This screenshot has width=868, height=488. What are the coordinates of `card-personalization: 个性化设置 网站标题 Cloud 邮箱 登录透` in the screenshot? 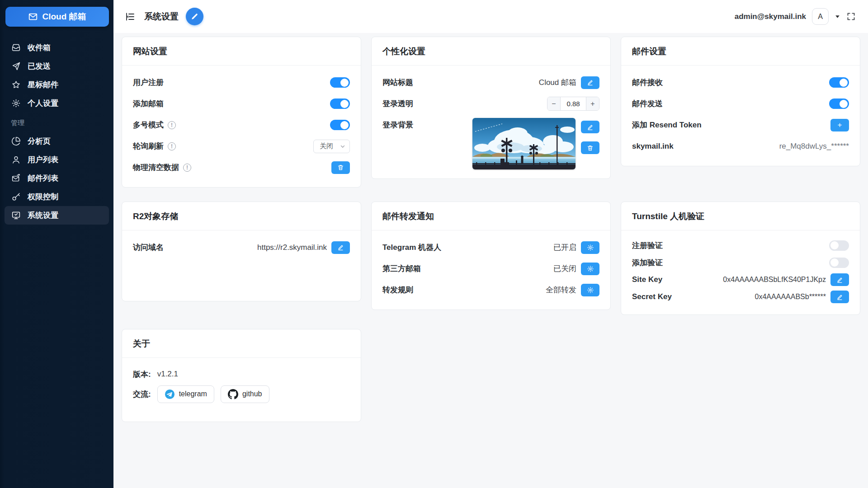 It's located at (491, 108).